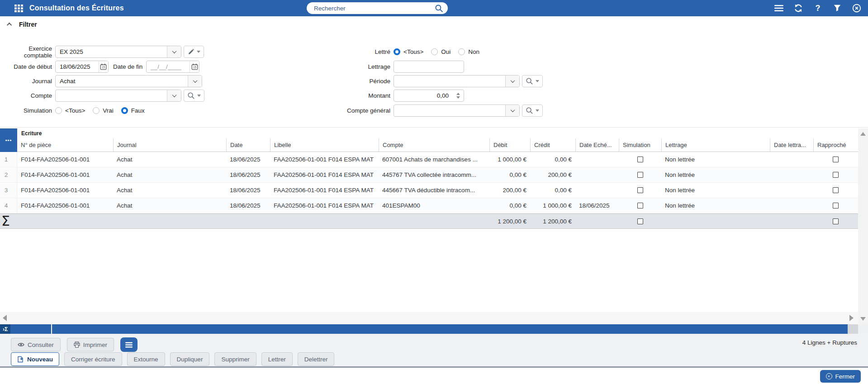  What do you see at coordinates (168, 67) in the screenshot?
I see `date-fin-input` at bounding box center [168, 67].